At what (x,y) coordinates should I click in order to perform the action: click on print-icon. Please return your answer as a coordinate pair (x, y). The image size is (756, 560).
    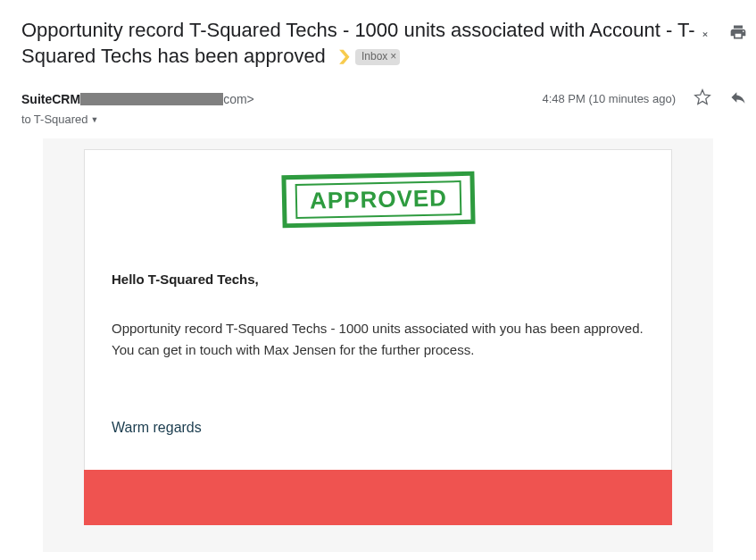
    Looking at the image, I should click on (738, 34).